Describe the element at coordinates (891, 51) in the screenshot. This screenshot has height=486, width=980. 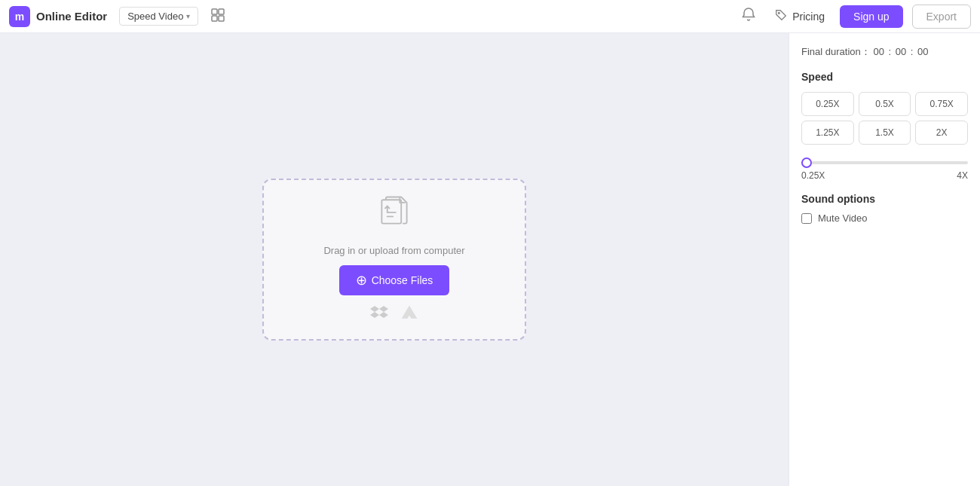
I see `duration-colon-1: :` at that location.